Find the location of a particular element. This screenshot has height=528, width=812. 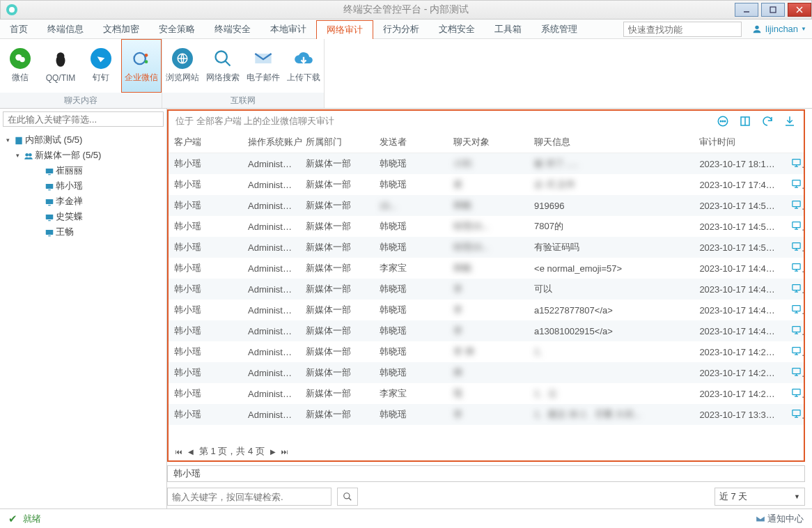

columns-icon is located at coordinates (745, 121).